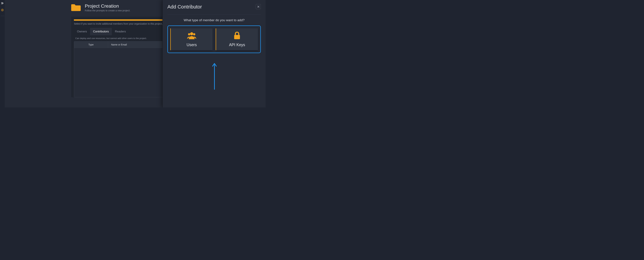 The image size is (644, 260). Describe the element at coordinates (2, 54) in the screenshot. I see `left-sidebar` at that location.